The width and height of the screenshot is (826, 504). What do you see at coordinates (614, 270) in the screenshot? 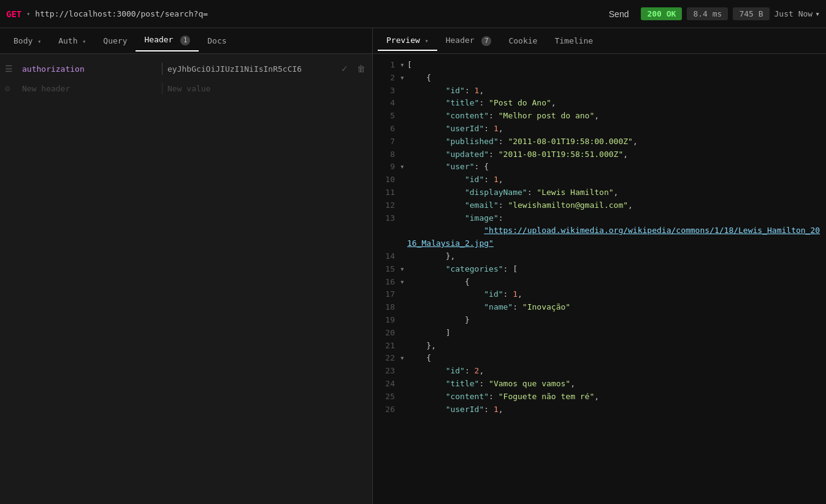
I see `json-content: "categories": [` at bounding box center [614, 270].